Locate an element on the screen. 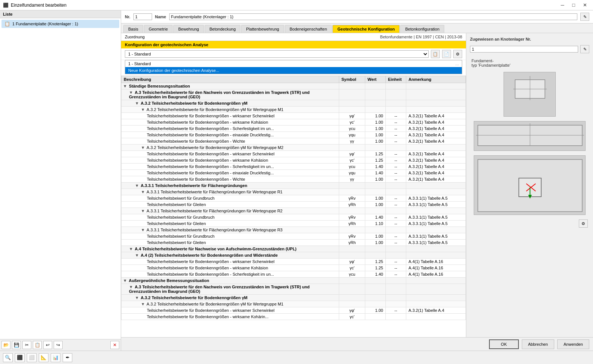 This screenshot has height=364, width=593. cut-button: ✂ is located at coordinates (27, 345).